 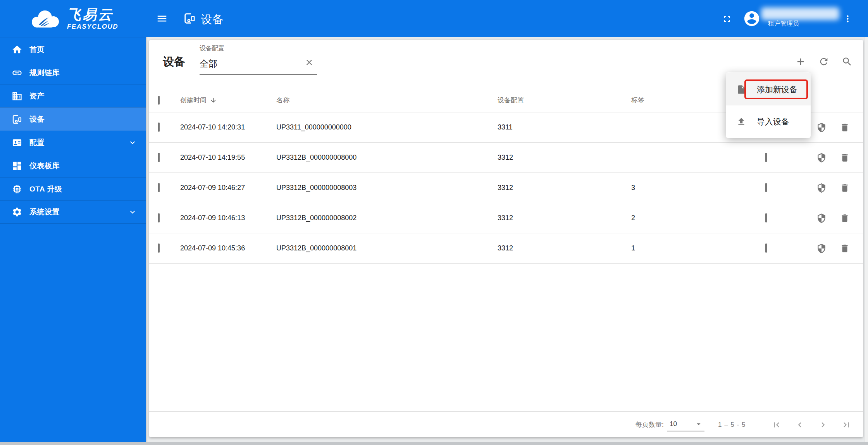 I want to click on brand-name-cn: 飞易云, so click(x=93, y=15).